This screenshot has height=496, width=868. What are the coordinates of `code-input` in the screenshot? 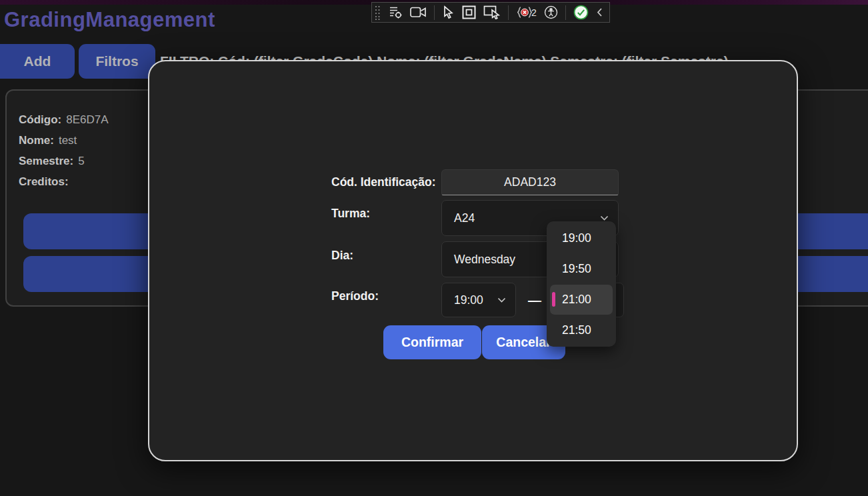 It's located at (530, 183).